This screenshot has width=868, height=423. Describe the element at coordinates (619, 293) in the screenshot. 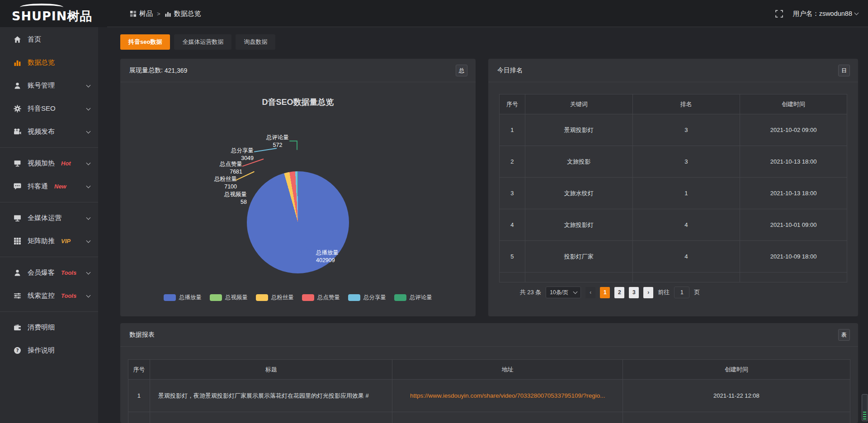

I see `page-button-2: 2` at that location.